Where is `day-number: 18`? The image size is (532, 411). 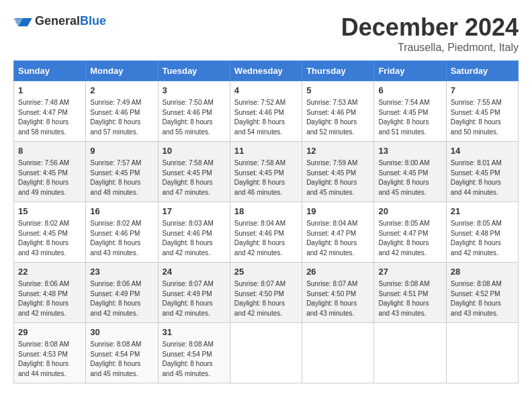 day-number: 18 is located at coordinates (266, 212).